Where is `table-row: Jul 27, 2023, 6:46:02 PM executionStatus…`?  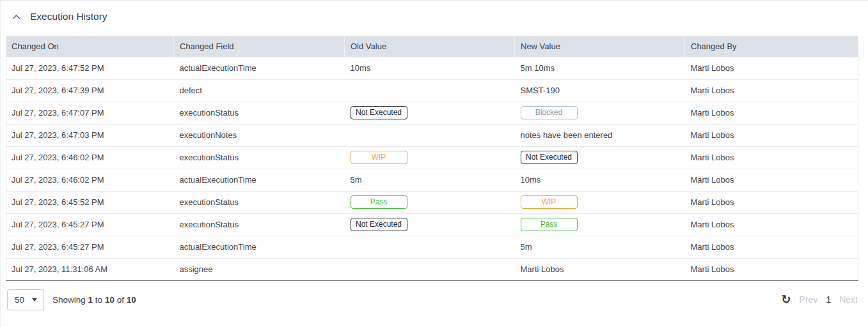
table-row: Jul 27, 2023, 6:46:02 PM executionStatus… is located at coordinates (432, 157).